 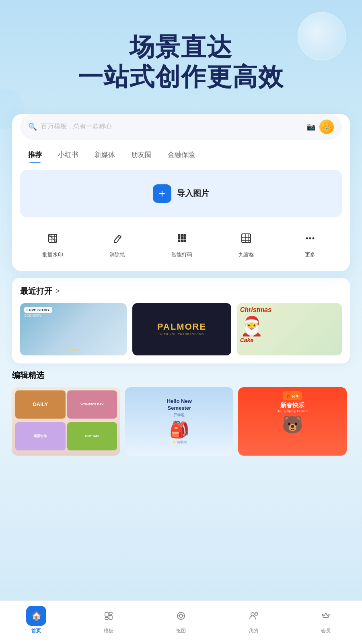 I want to click on tab-xiaohongshu: 小红书, so click(x=68, y=155).